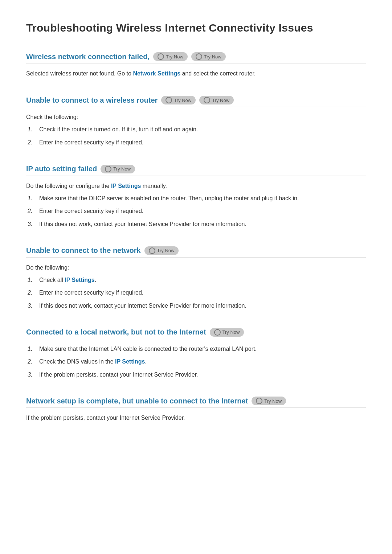 The height and width of the screenshot is (554, 392). What do you see at coordinates (137, 401) in the screenshot?
I see `section-title-network-setup-complete: Network setup is complete, but unable to…` at bounding box center [137, 401].